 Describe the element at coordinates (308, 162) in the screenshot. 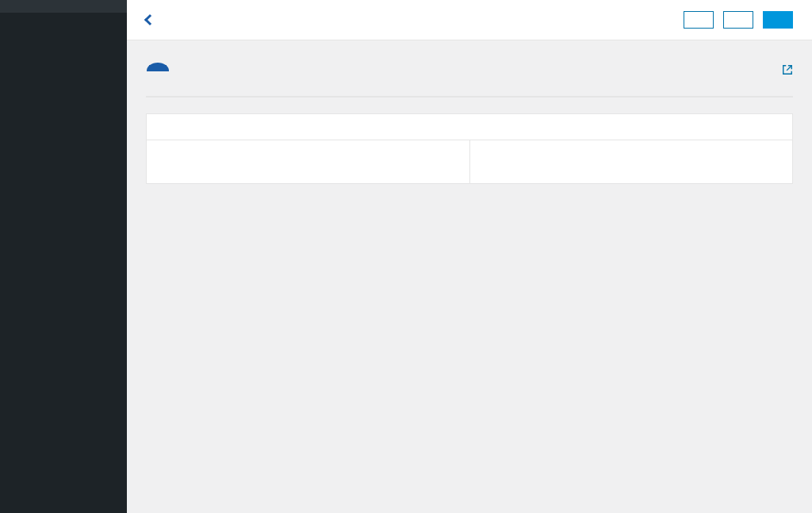

I see `waf-status-column` at that location.